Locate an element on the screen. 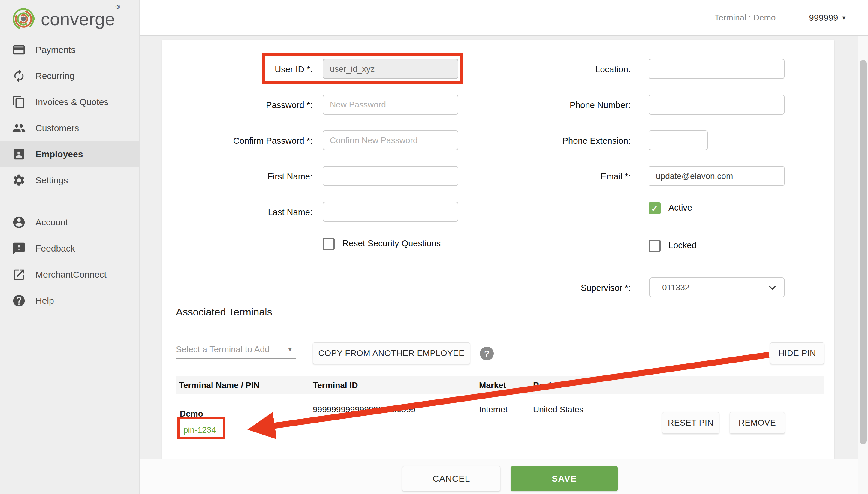 The width and height of the screenshot is (868, 494). gear-icon is located at coordinates (19, 180).